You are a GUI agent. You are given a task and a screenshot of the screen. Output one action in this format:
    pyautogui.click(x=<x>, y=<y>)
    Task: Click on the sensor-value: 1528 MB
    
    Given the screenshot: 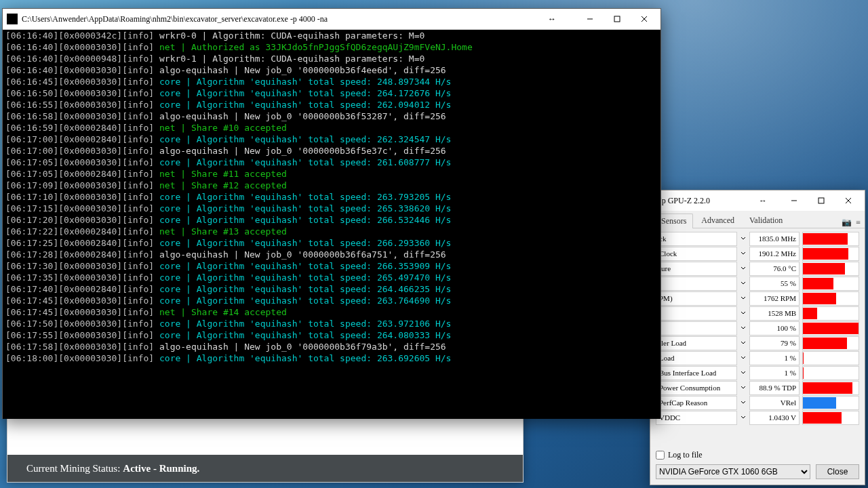 What is the action you would take?
    pyautogui.click(x=774, y=313)
    